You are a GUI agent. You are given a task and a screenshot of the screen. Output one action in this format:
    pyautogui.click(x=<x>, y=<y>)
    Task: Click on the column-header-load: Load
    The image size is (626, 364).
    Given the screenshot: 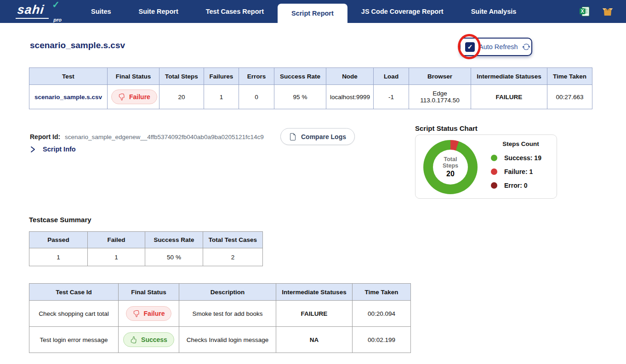 What is the action you would take?
    pyautogui.click(x=392, y=76)
    